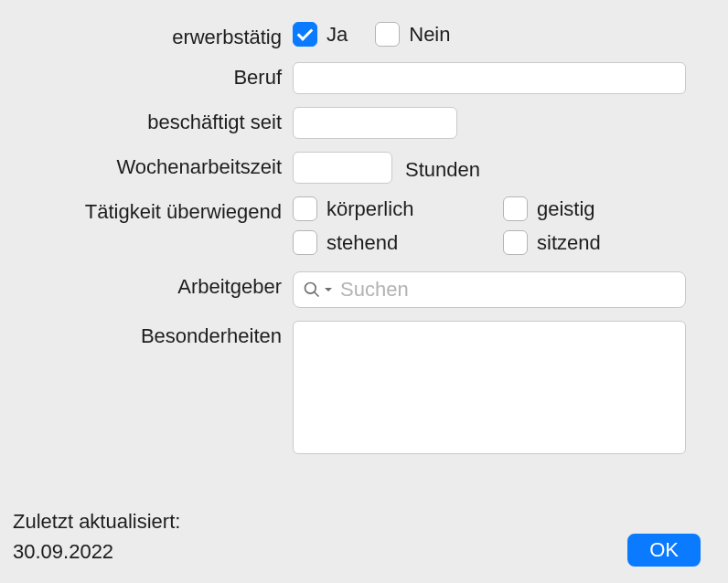 The height and width of the screenshot is (583, 728). What do you see at coordinates (489, 387) in the screenshot?
I see `notes-textarea` at bounding box center [489, 387].